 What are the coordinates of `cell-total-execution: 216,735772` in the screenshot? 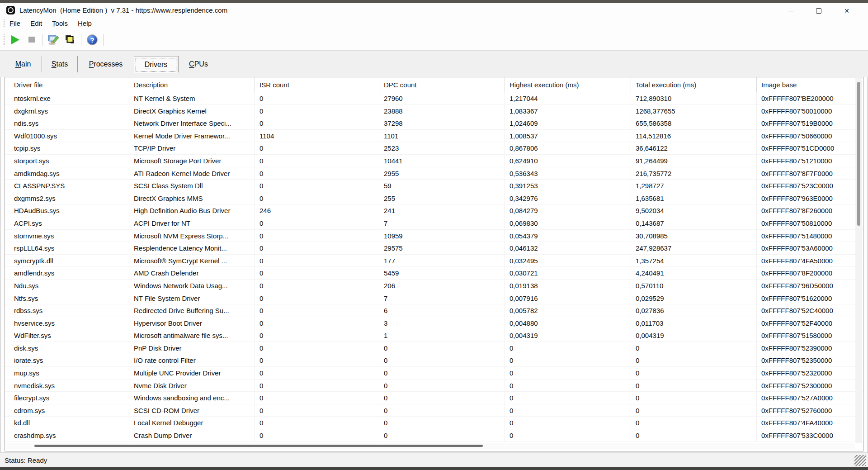 It's located at (694, 174).